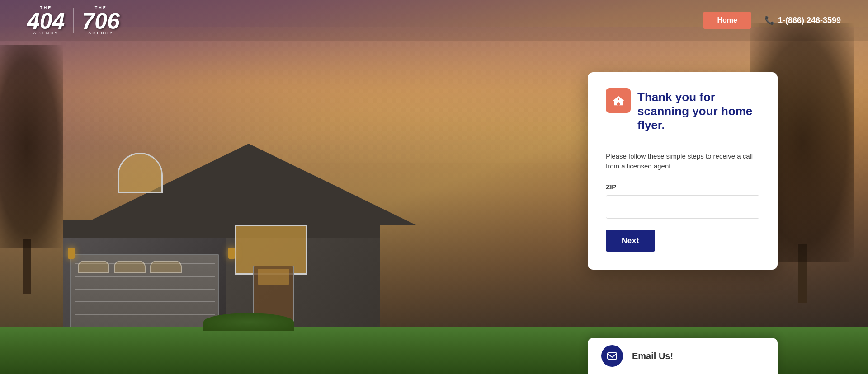  Describe the element at coordinates (73, 20) in the screenshot. I see `logo-area: THE 404 AGENCY THE 706 AGENCY` at that location.